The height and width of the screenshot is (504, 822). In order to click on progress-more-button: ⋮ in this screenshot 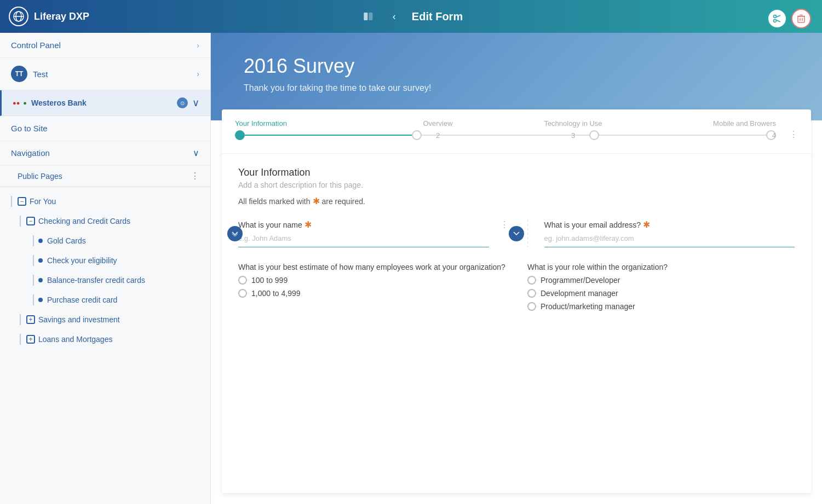, I will do `click(794, 135)`.